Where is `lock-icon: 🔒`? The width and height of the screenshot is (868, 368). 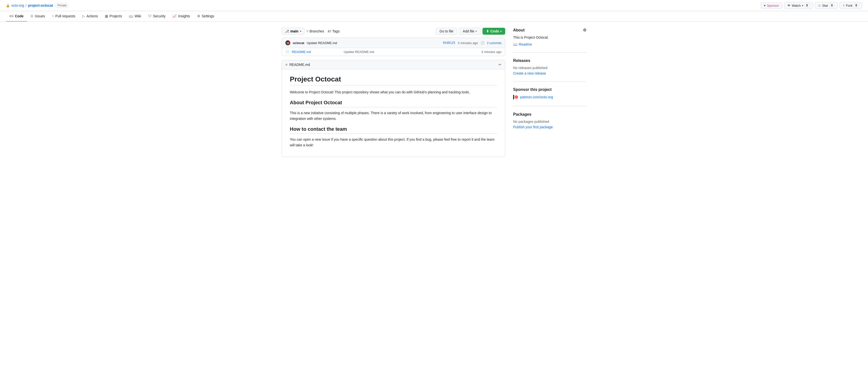
lock-icon: 🔒 is located at coordinates (8, 5).